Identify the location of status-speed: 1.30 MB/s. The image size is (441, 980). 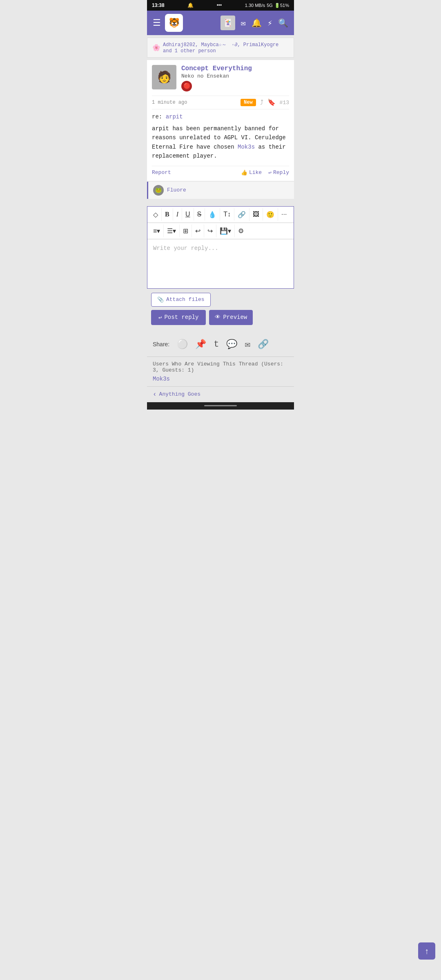
(255, 5).